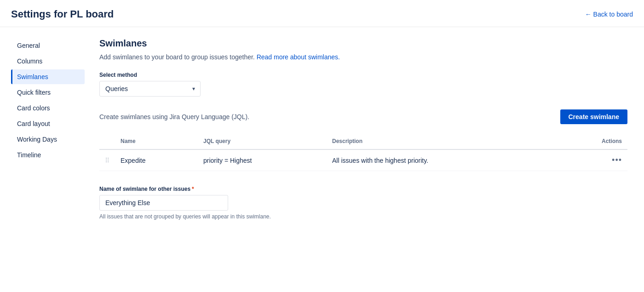  What do you see at coordinates (363, 117) in the screenshot?
I see `jql-description-row: Create swimlanes using Jira Query Langua…` at bounding box center [363, 117].